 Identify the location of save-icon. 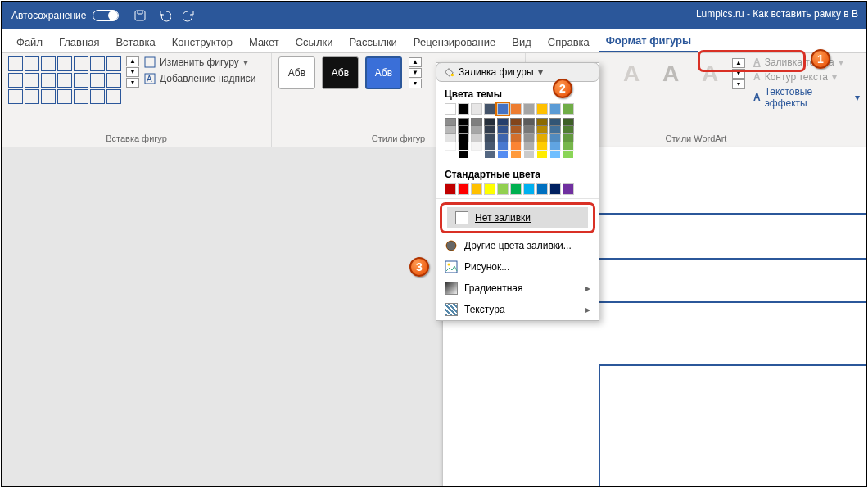
(140, 16).